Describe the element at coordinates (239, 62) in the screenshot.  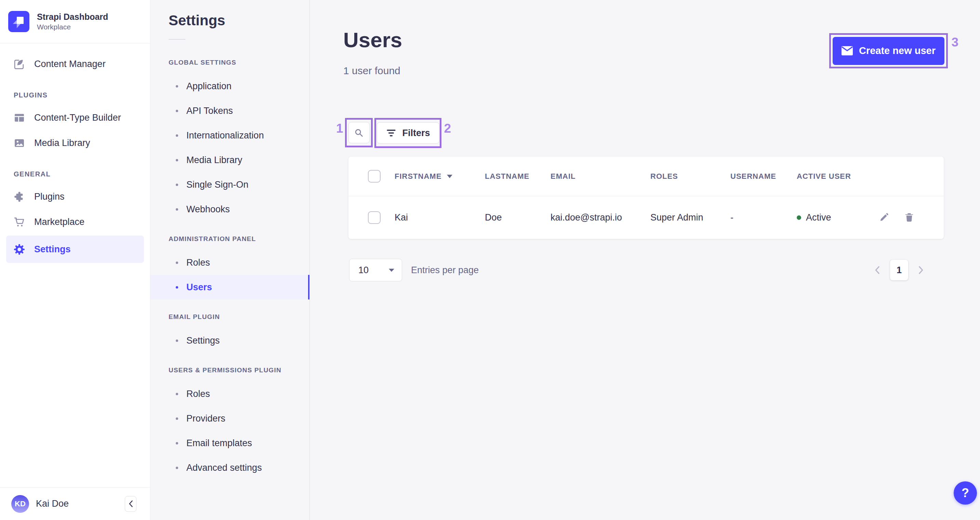
I see `subnav-group-global-settings: GLOBAL SETTINGS` at that location.